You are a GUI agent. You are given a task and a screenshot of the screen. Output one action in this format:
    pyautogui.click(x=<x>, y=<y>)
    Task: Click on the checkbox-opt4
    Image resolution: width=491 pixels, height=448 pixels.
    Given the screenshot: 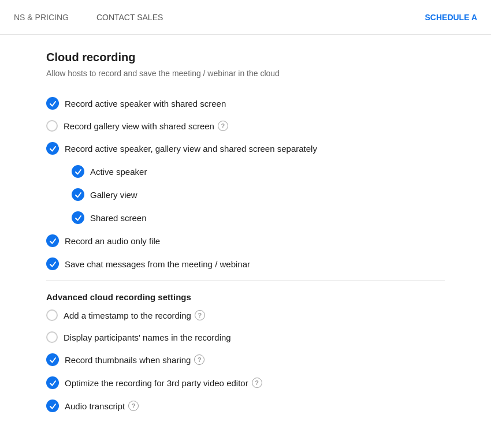 What is the action you would take?
    pyautogui.click(x=53, y=241)
    